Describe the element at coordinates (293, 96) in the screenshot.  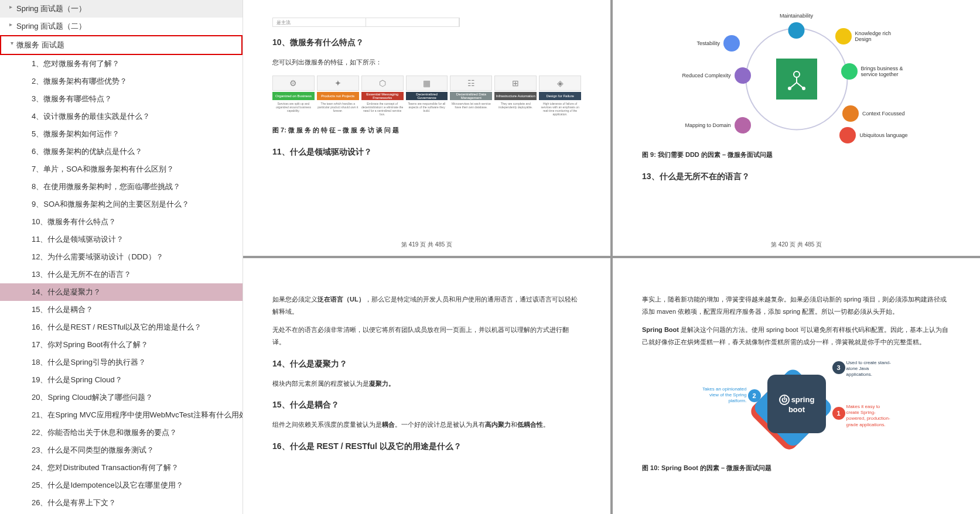
I see `feature-box: ⚙Organized on BusinessServices are split…` at that location.